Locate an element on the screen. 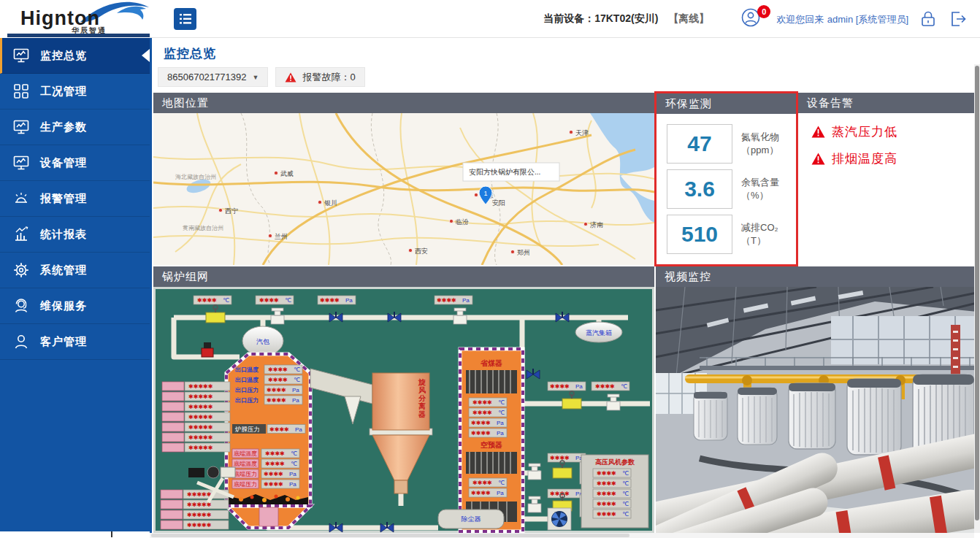 Image resolution: width=980 pixels, height=538 pixels. top-header: Hignton 华辰智通 当前设备：17KT02(安川) 【离线】 0 欢迎您回… is located at coordinates (490, 19).